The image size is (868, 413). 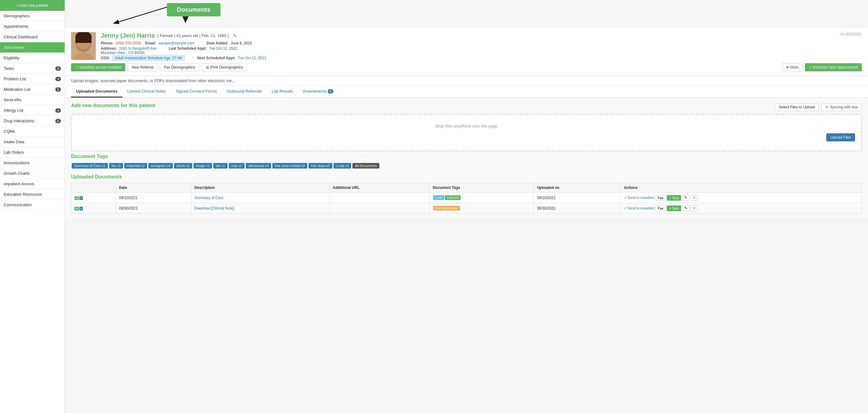 What do you see at coordinates (793, 67) in the screenshot?
I see `vitals-button: ♥ Vitals` at bounding box center [793, 67].